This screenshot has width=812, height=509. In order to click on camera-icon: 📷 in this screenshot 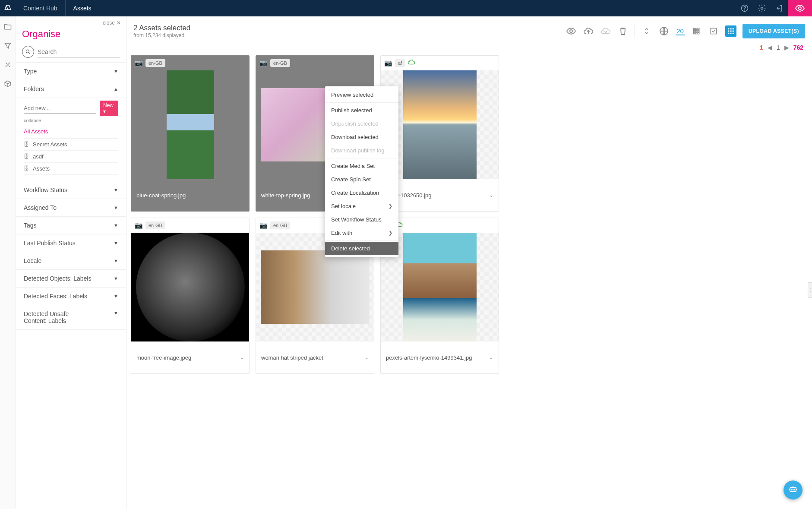, I will do `click(389, 63)`.